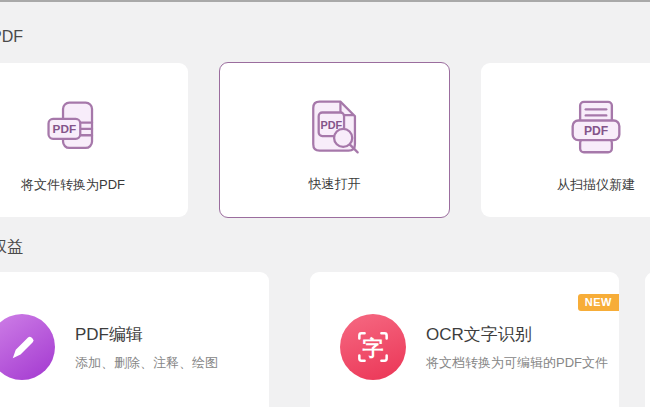 This screenshot has width=650, height=407. What do you see at coordinates (73, 128) in the screenshot?
I see `convert-to-pdf-icon: PDF` at bounding box center [73, 128].